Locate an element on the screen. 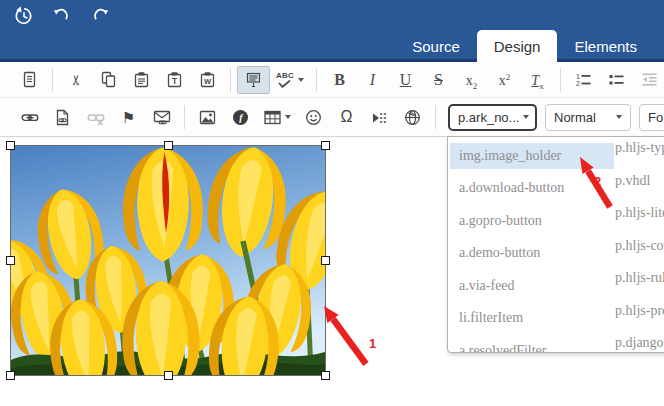 This screenshot has height=406, width=664. resize-handle-top-center is located at coordinates (168, 146).